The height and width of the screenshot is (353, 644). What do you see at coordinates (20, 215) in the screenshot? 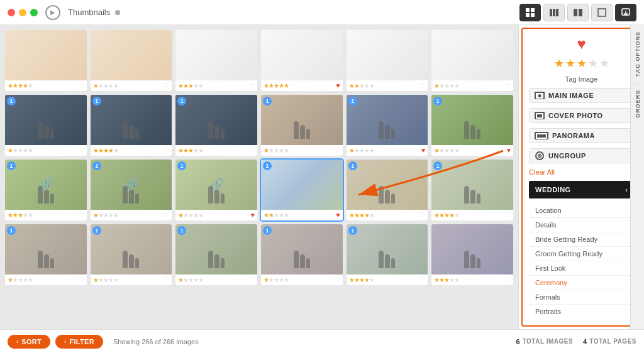
I see `thumb-stars-13: ★★★★★` at bounding box center [20, 215].